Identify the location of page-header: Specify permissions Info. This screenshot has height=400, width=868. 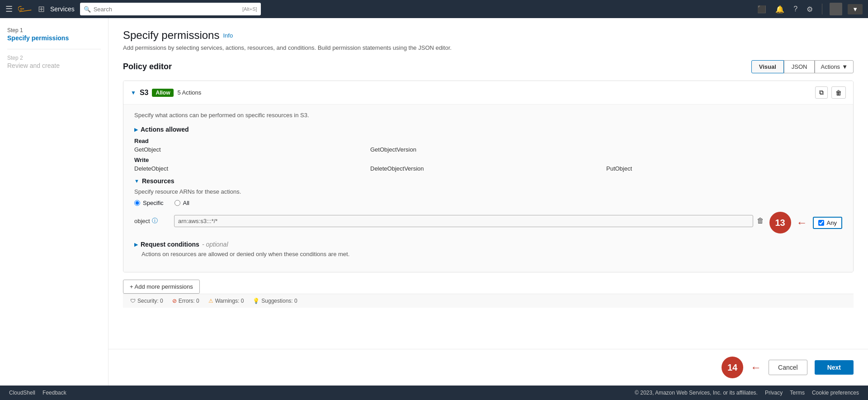
(488, 35).